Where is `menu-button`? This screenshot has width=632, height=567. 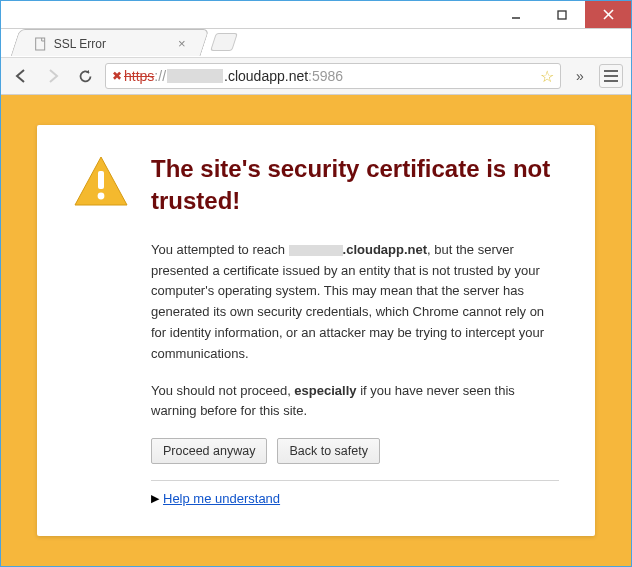
menu-button is located at coordinates (611, 76).